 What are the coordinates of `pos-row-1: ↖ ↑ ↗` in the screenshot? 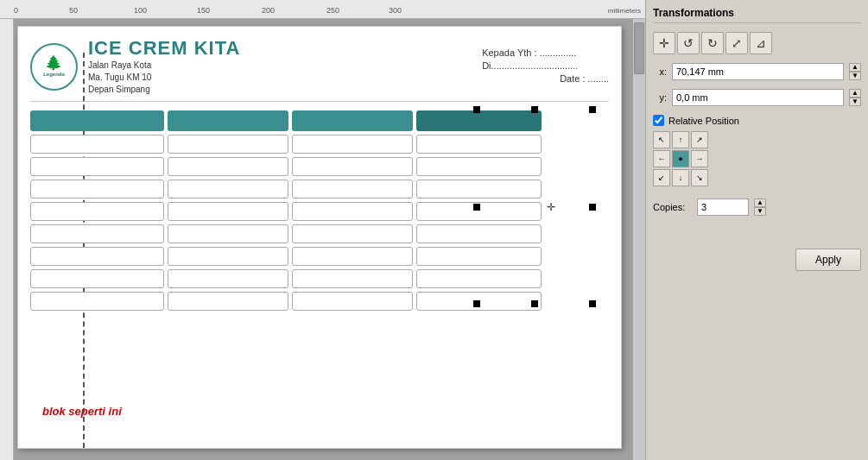 It's located at (757, 140).